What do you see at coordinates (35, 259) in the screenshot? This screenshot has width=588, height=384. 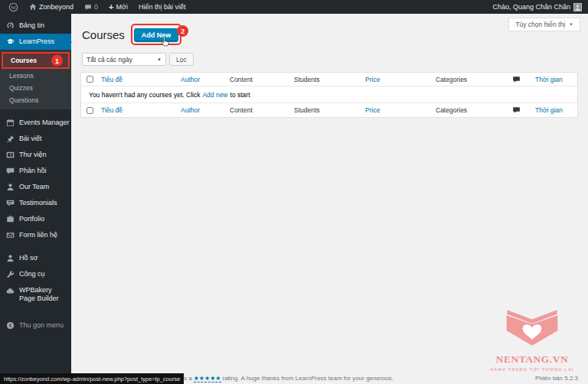 I see `sidebar-item-profile: Hồ sơ` at bounding box center [35, 259].